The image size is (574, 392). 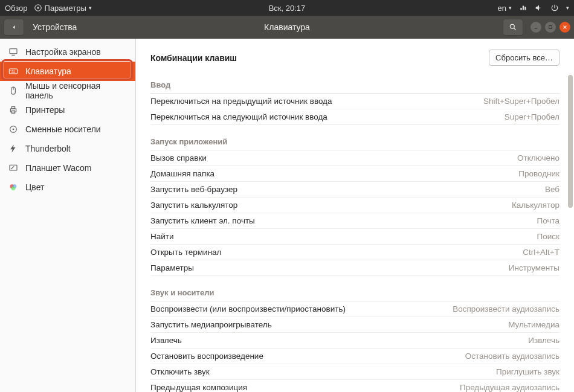 I want to click on keyboard-icon, so click(x=13, y=71).